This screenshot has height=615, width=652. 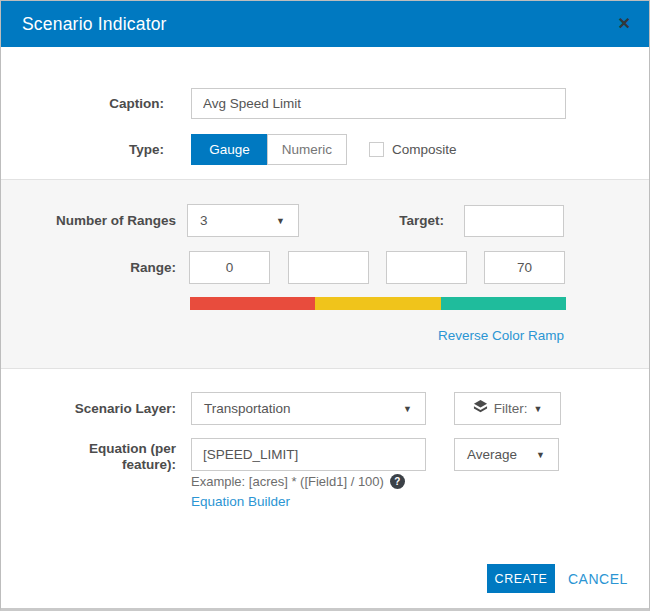 I want to click on layers-icon, so click(x=480, y=408).